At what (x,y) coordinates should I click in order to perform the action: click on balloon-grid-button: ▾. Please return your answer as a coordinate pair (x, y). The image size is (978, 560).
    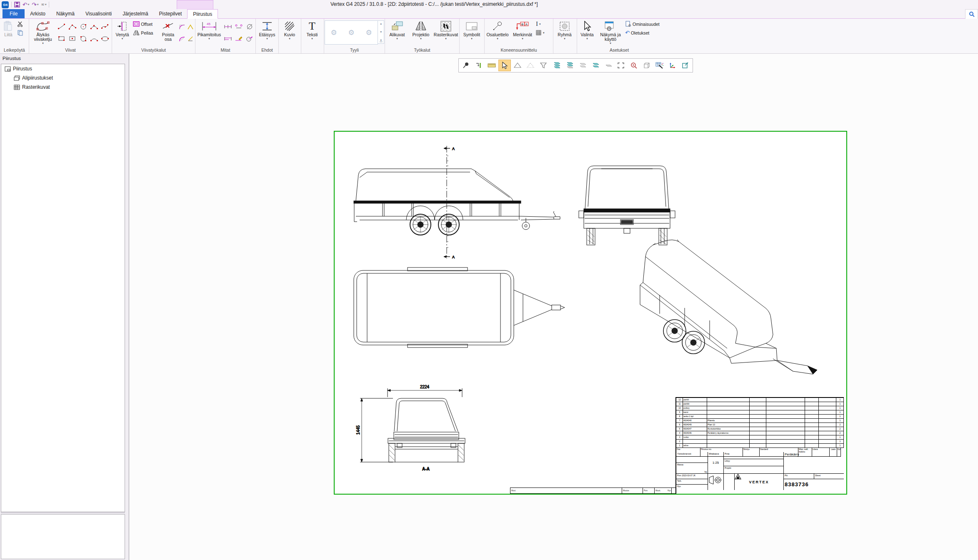
    Looking at the image, I should click on (543, 32).